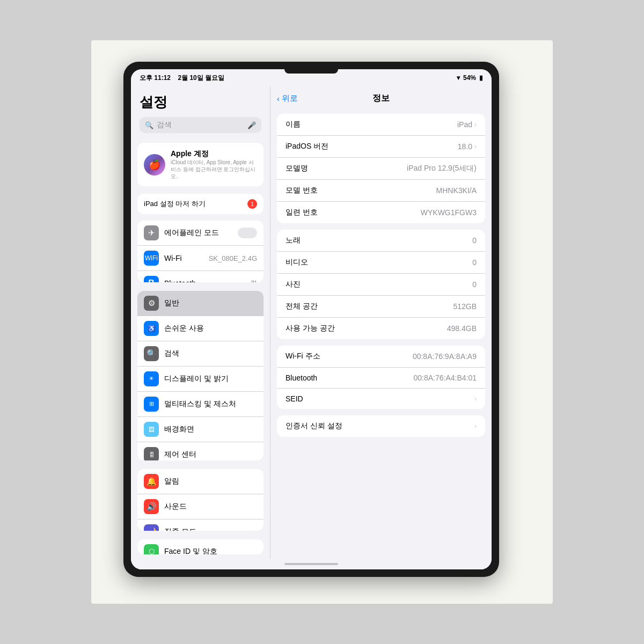  What do you see at coordinates (155, 78) in the screenshot?
I see `status-time: 오후 11:12` at bounding box center [155, 78].